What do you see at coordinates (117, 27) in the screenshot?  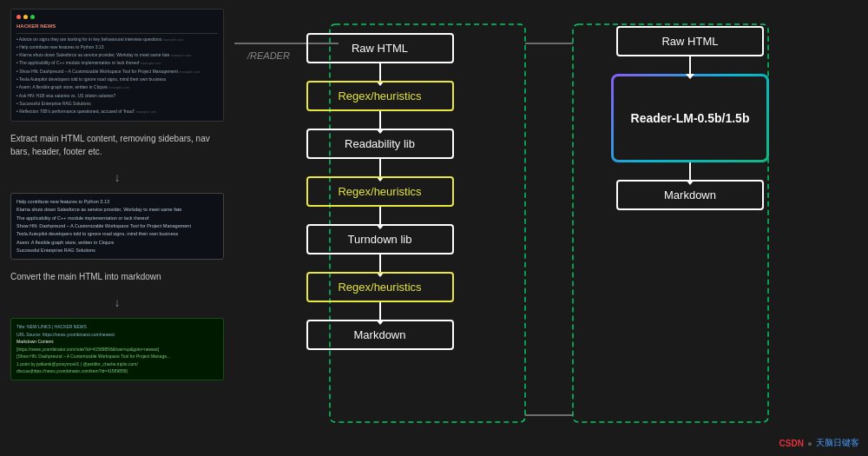 I see `list-item: HACKER NEWS` at bounding box center [117, 27].